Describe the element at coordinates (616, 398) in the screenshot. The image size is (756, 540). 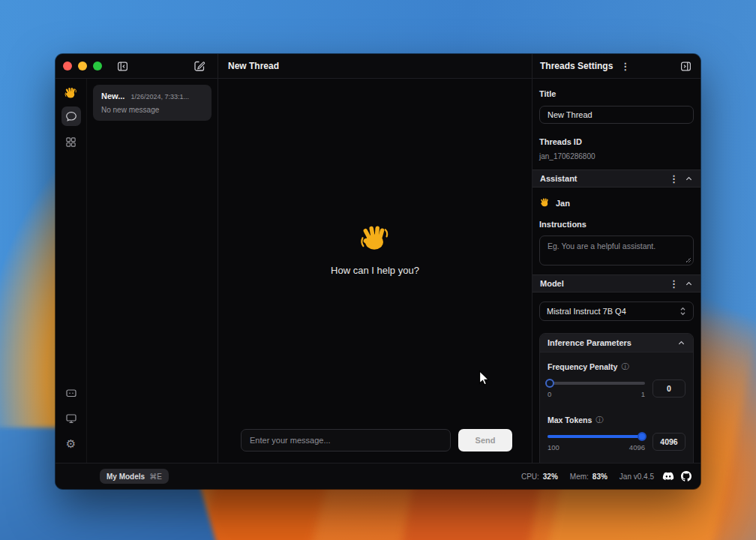
I see `inference-parameters-card: Inference Parameters Frequency Penalty ⓘ` at that location.